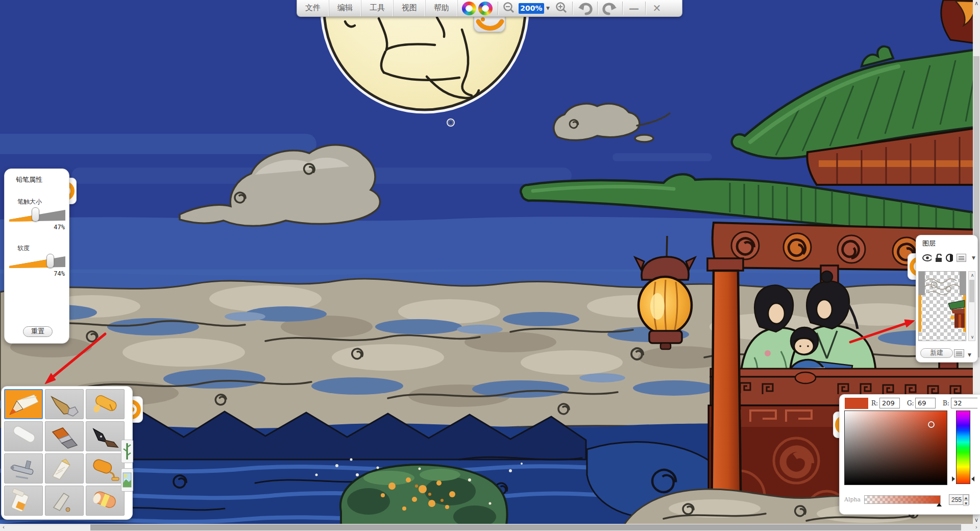 The width and height of the screenshot is (980, 531). What do you see at coordinates (856, 403) in the screenshot?
I see `current-color-swatch` at bounding box center [856, 403].